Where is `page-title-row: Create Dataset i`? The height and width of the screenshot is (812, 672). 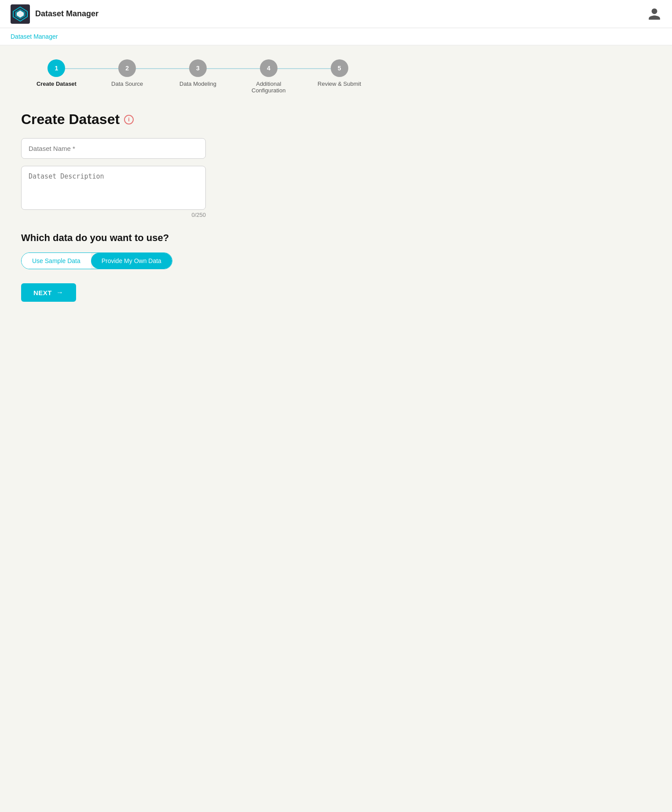
page-title-row: Create Dataset i is located at coordinates (198, 120).